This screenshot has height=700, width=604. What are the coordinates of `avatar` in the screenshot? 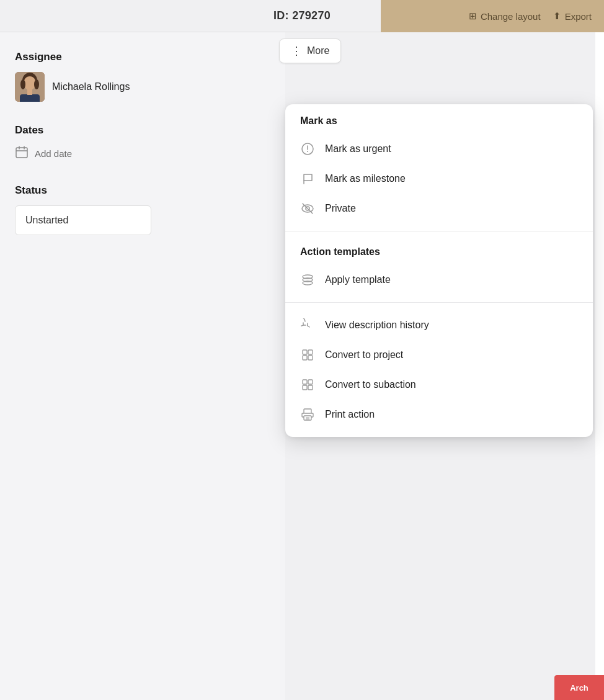 It's located at (30, 87).